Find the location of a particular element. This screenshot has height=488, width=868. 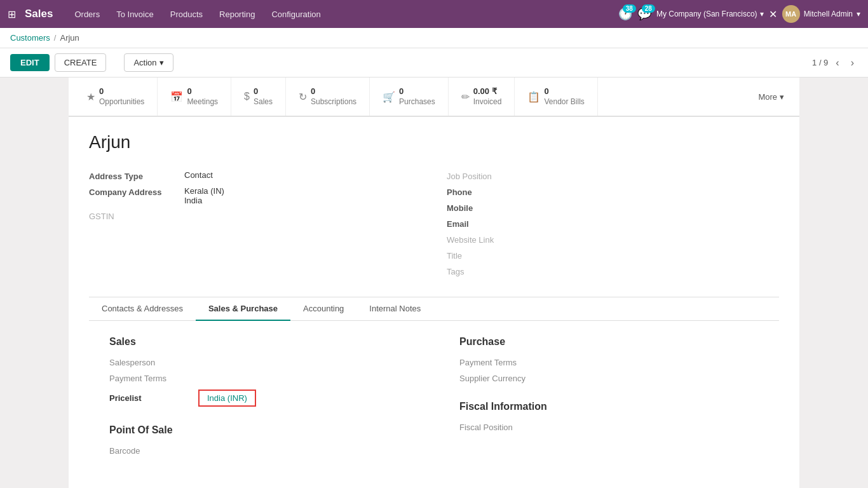

title-row: Title is located at coordinates (613, 255).